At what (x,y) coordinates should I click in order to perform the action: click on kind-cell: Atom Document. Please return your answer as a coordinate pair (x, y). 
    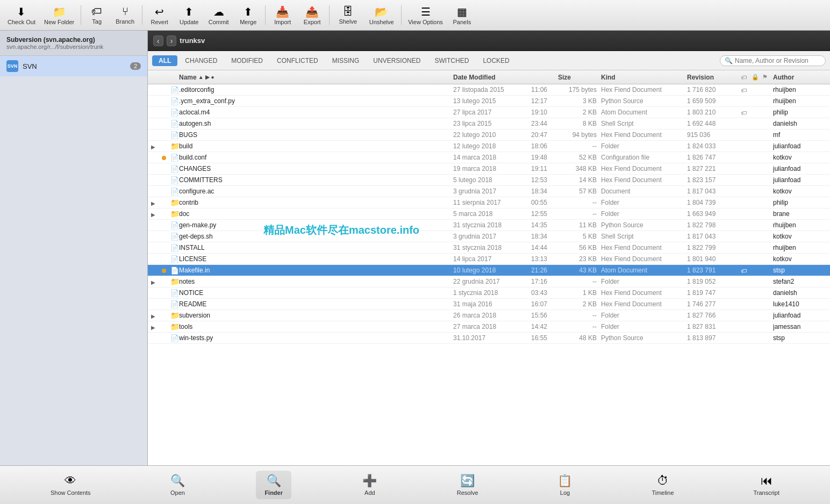
    Looking at the image, I should click on (644, 112).